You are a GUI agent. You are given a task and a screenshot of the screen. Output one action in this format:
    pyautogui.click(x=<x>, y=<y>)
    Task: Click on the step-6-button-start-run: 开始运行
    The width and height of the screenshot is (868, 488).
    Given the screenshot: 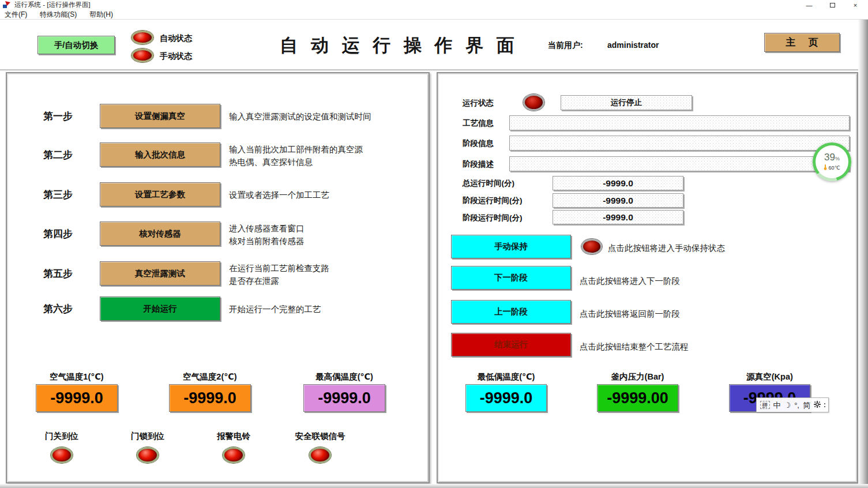 What is the action you would take?
    pyautogui.click(x=160, y=309)
    